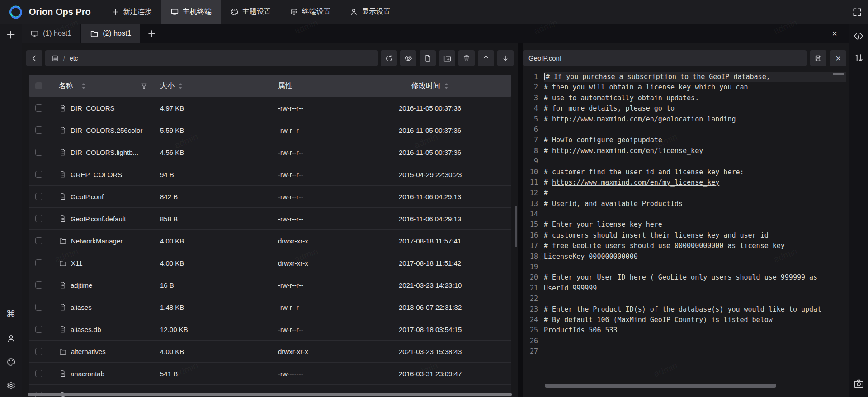  What do you see at coordinates (87, 197) in the screenshot?
I see `file-name: GeoIP.conf` at bounding box center [87, 197].